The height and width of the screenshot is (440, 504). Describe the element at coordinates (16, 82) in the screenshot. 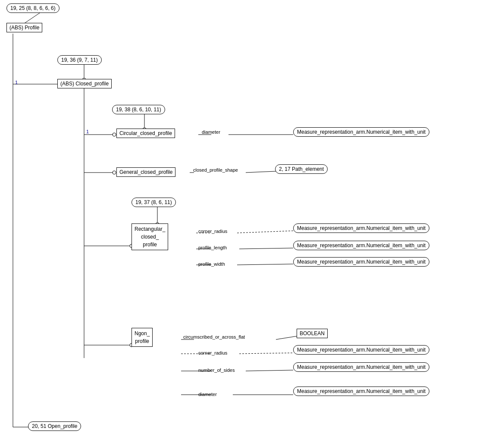

I see `number-label-1: 1` at that location.